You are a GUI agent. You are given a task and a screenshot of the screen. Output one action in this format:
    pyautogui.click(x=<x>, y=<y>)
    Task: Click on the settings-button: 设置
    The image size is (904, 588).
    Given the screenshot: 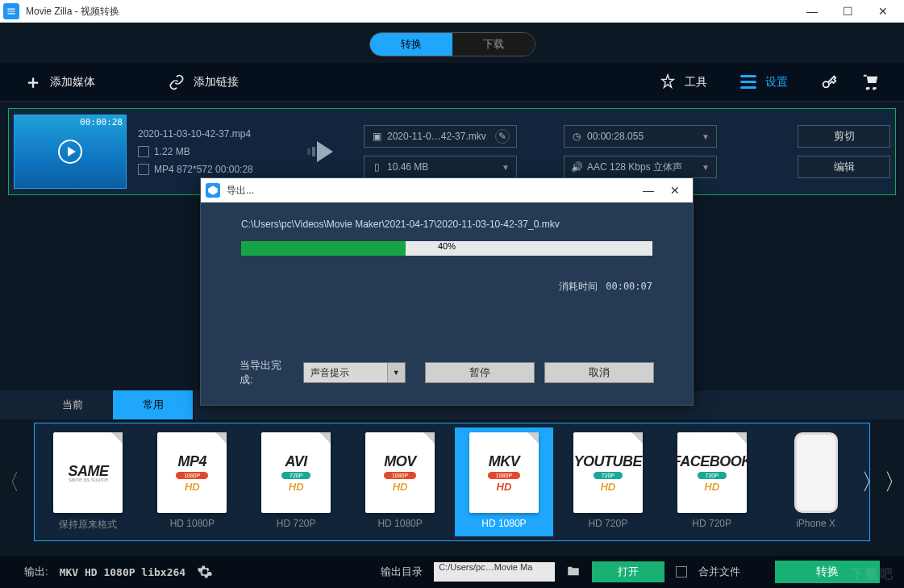 What is the action you would take?
    pyautogui.click(x=764, y=82)
    